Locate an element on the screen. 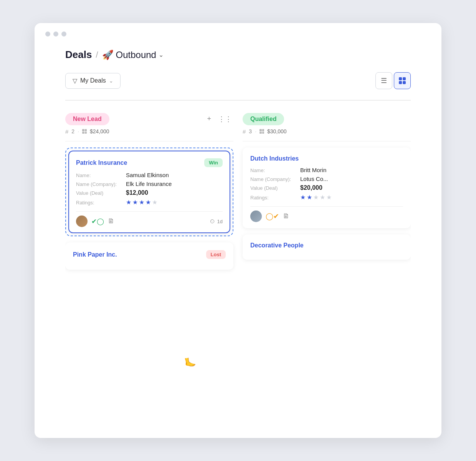 The width and height of the screenshot is (476, 461). filter-button: ▽ My Deals ⌄ is located at coordinates (93, 81).